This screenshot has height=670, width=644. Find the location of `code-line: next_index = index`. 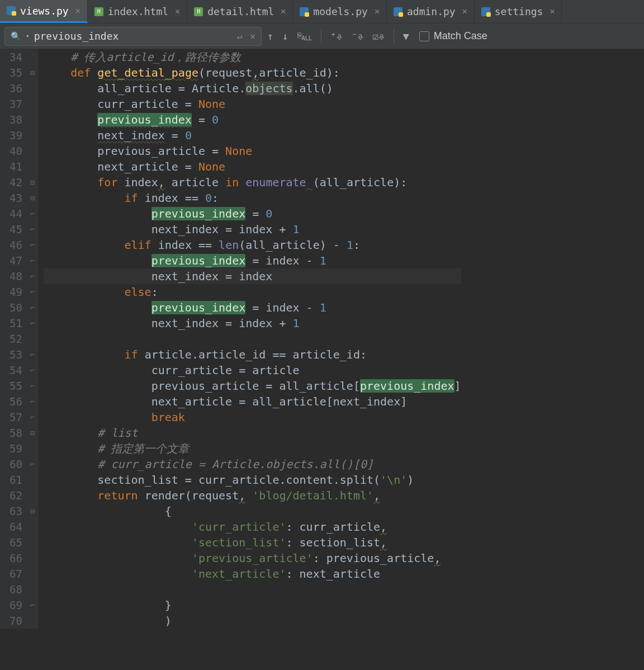

code-line: next_index = index is located at coordinates (253, 276).